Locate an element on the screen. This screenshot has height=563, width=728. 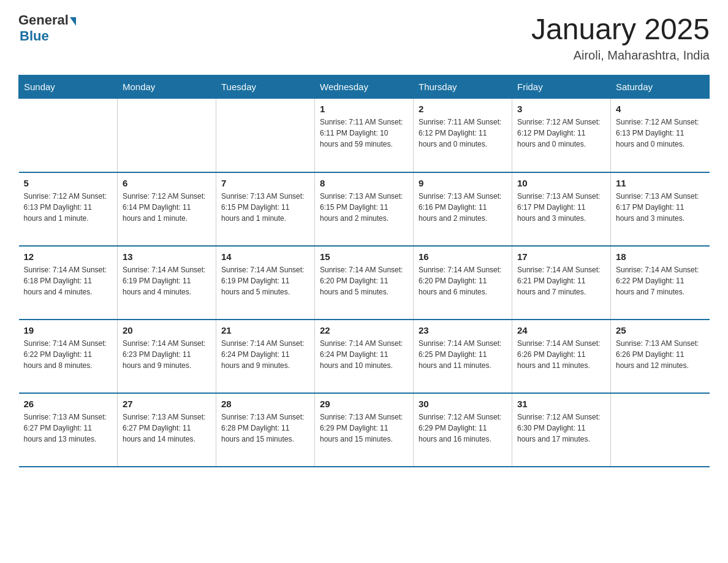
day-number: 21 is located at coordinates (265, 330).